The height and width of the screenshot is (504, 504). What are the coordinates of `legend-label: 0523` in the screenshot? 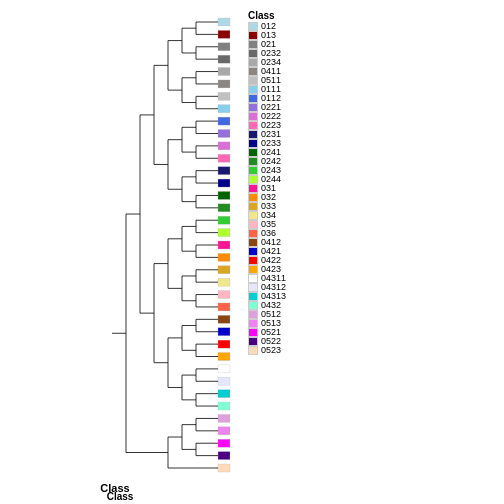 It's located at (271, 350).